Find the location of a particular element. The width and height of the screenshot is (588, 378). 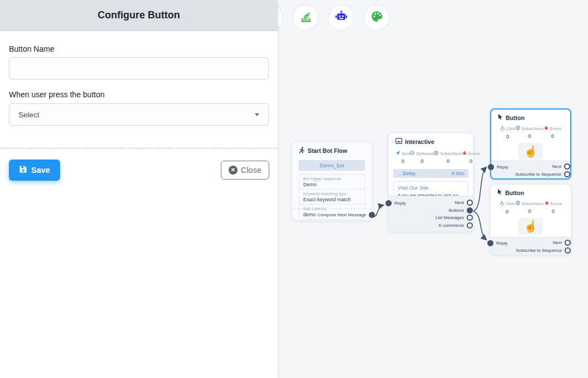

output-port-ecommerce is located at coordinates (470, 226).